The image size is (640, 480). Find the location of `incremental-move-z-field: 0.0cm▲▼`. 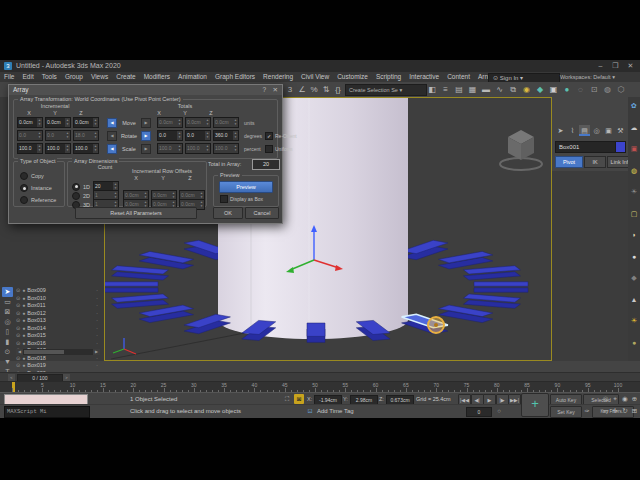

incremental-move-z-field: 0.0cm▲▼ is located at coordinates (86, 122).